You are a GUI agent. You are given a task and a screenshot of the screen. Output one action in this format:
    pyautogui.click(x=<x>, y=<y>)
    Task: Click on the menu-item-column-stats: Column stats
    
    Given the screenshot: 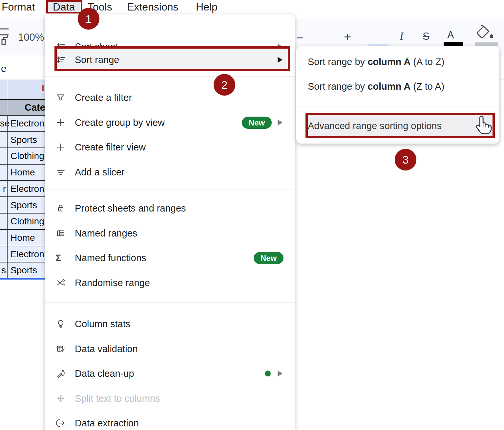 What is the action you would take?
    pyautogui.click(x=170, y=324)
    